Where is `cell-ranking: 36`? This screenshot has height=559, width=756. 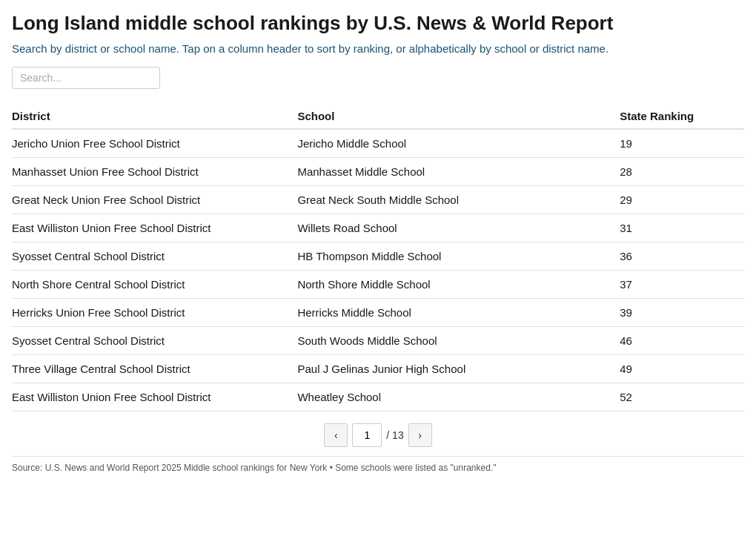
cell-ranking: 36 is located at coordinates (678, 257).